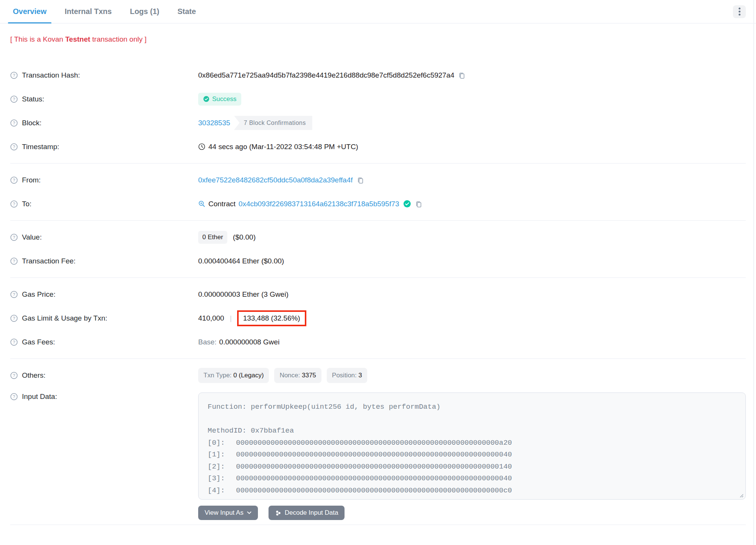  What do you see at coordinates (272, 318) in the screenshot?
I see `gas-usage-value: 133,488 (32.56%)` at bounding box center [272, 318].